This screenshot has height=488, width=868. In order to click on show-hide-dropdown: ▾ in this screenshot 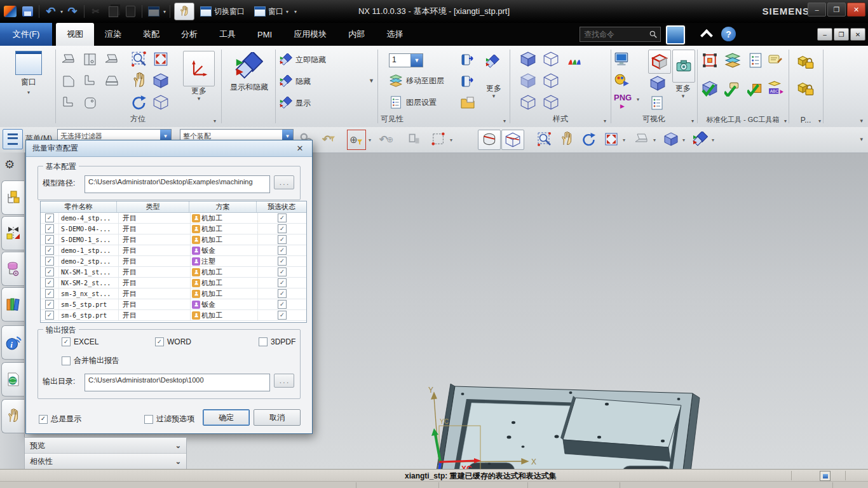, I will do `click(713, 140)`.